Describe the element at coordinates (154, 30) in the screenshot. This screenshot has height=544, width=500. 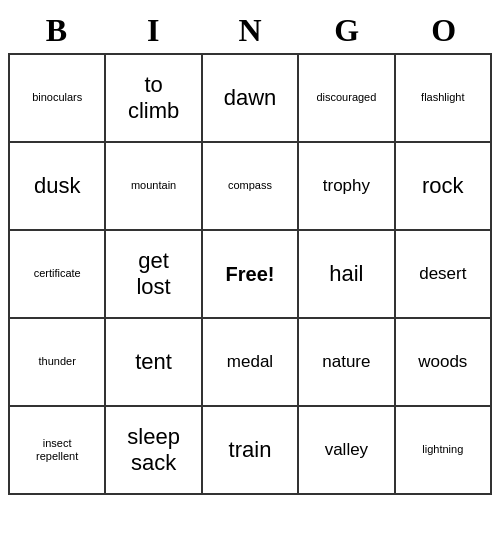
I see `header-letter: I` at that location.